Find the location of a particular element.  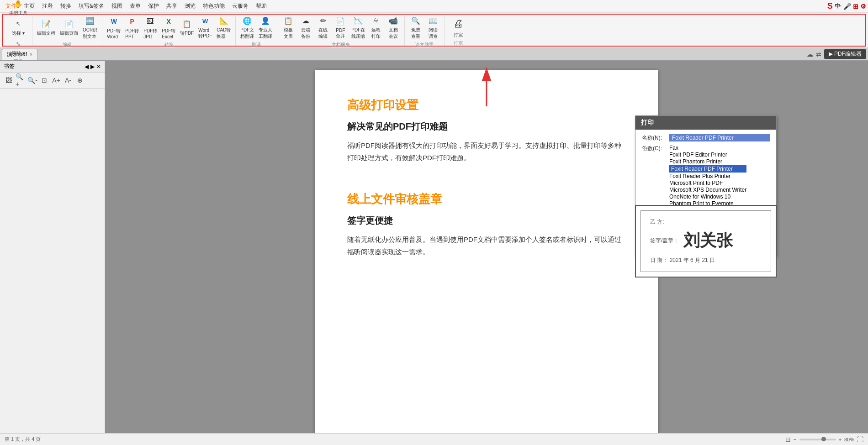

select-button: ↖ 选择 ▾ is located at coordinates (18, 27).